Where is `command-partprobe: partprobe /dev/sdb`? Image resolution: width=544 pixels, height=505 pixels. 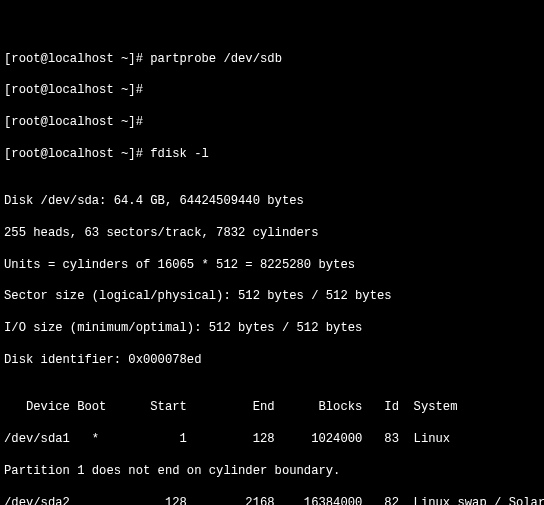
command-partprobe: partprobe /dev/sdb is located at coordinates (216, 59).